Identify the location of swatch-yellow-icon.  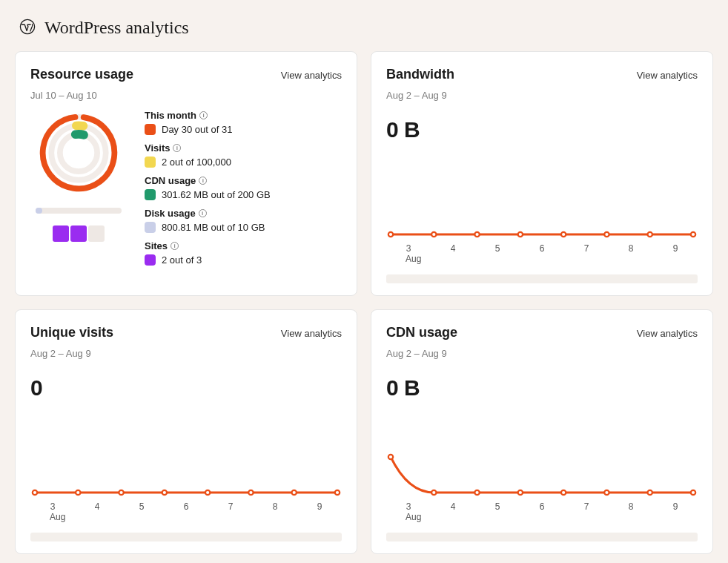
(150, 162).